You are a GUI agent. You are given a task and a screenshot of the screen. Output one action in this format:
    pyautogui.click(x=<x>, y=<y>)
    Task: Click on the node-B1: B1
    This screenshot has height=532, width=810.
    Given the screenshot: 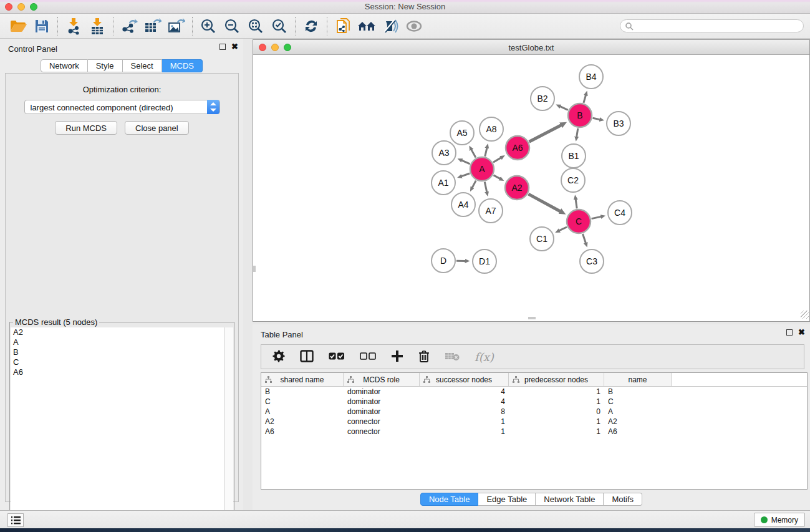 What is the action you would take?
    pyautogui.click(x=574, y=156)
    